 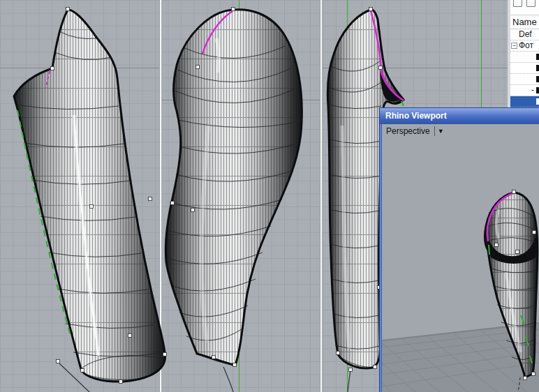 What do you see at coordinates (434, 131) in the screenshot?
I see `label-separator` at bounding box center [434, 131].